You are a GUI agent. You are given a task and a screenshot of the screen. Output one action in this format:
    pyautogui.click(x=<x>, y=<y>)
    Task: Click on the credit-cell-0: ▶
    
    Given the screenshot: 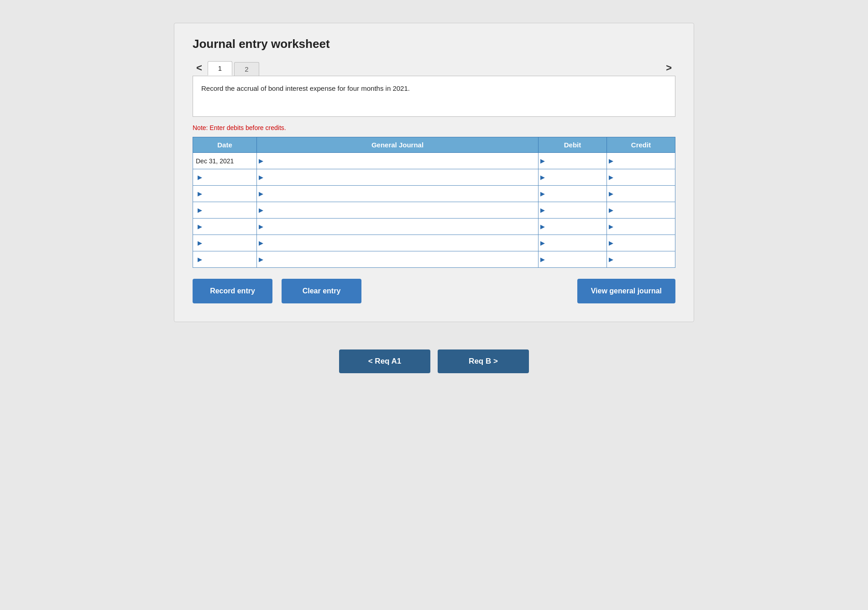 What is the action you would take?
    pyautogui.click(x=641, y=161)
    